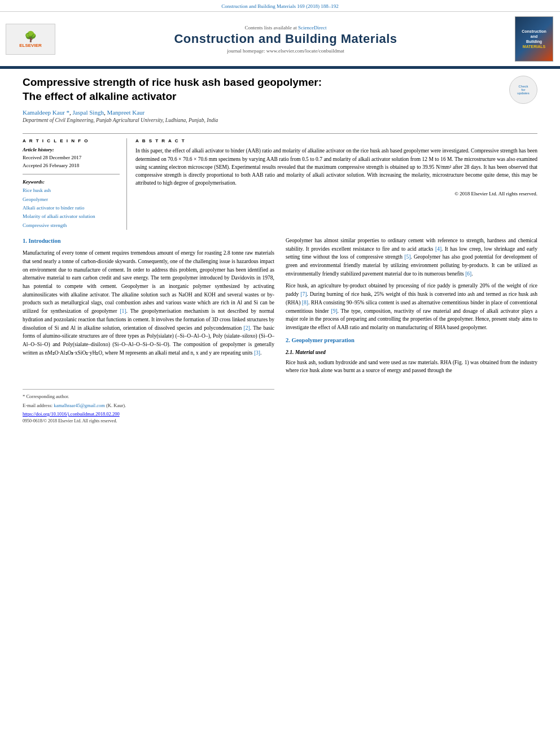 This screenshot has height=747, width=560. I want to click on intro-paragraph-1: Manufacturing of every tonne of cement r…, so click(148, 303).